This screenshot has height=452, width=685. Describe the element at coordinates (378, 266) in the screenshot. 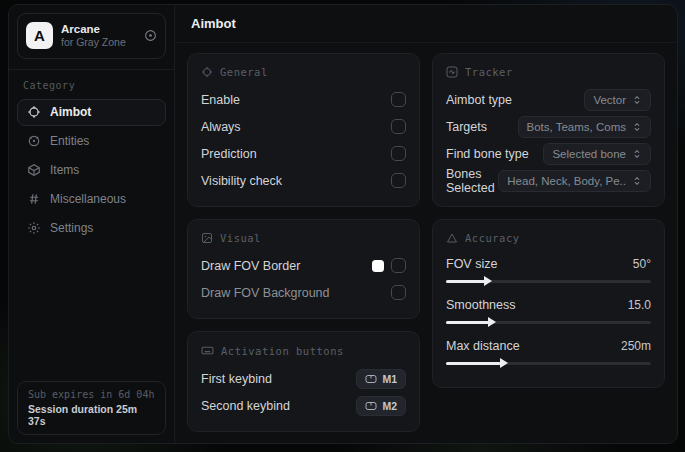

I see `fov-border-color-swatch` at that location.